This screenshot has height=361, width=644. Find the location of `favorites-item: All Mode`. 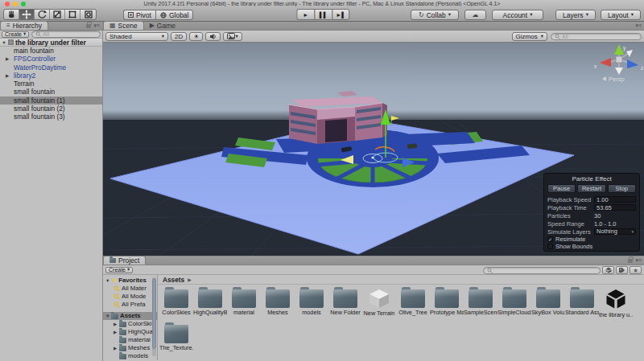

favorites-item: All Mode is located at coordinates (130, 297).